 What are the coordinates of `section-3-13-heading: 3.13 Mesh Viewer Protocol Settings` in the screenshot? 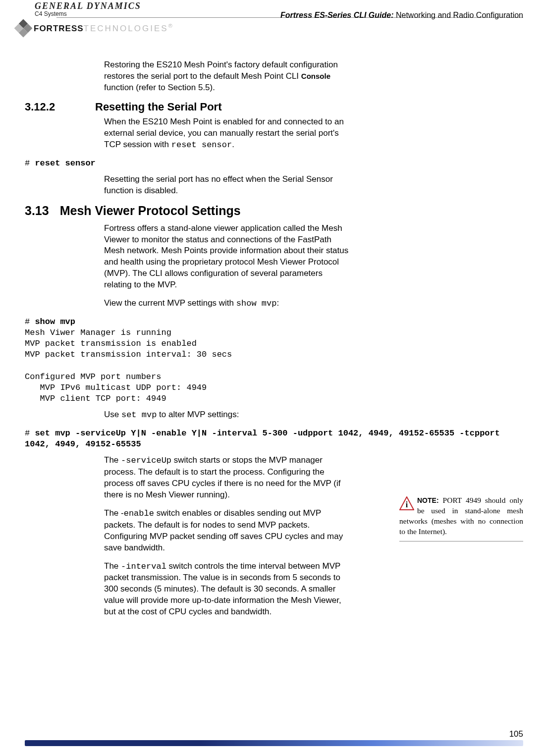 It's located at (274, 211).